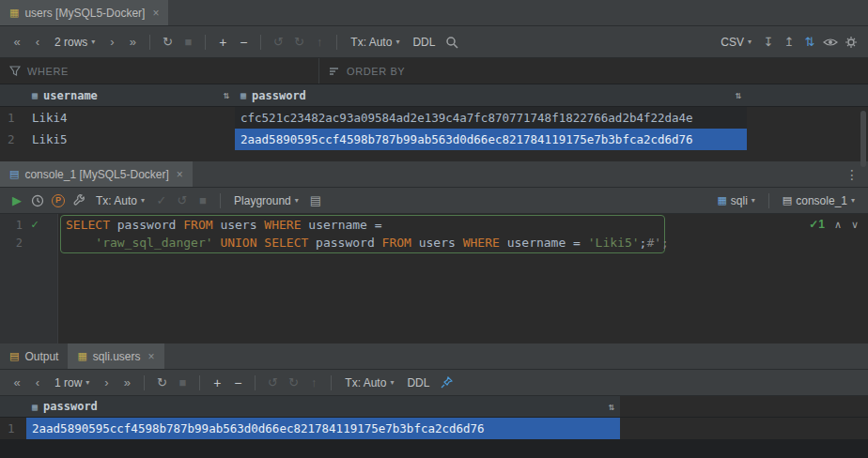  Describe the element at coordinates (14, 13) in the screenshot. I see `table-icon: ▦` at that location.